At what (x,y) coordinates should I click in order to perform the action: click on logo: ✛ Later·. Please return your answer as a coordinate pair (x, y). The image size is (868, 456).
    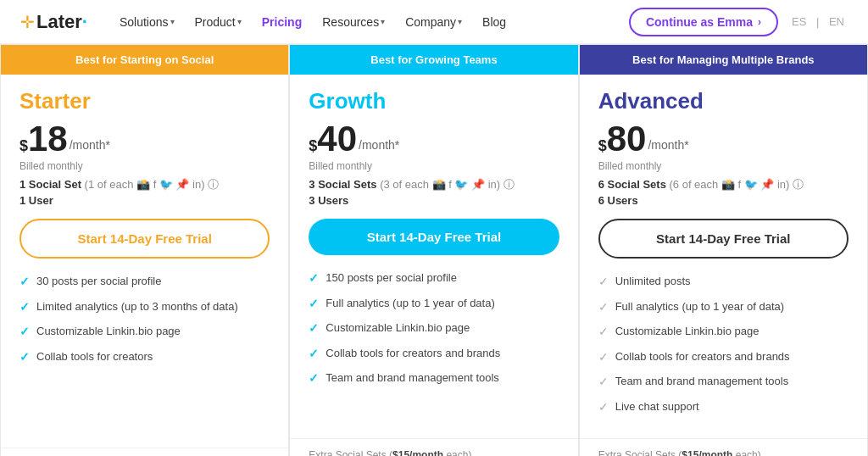
    Looking at the image, I should click on (54, 22).